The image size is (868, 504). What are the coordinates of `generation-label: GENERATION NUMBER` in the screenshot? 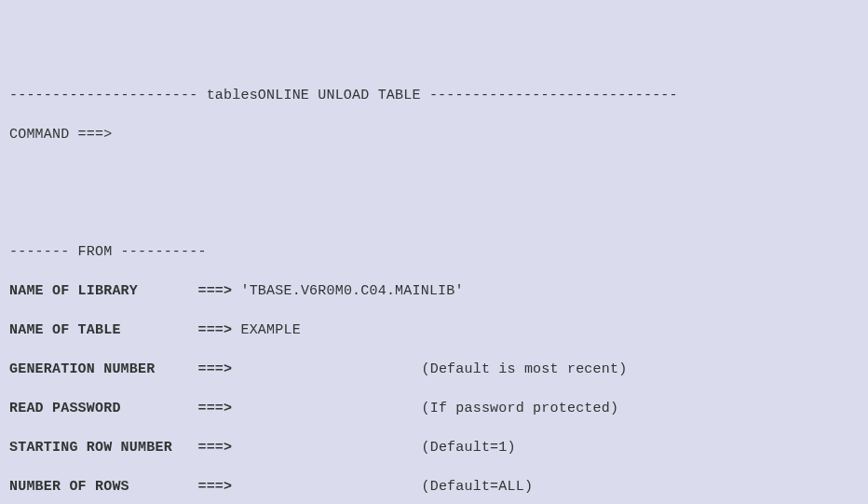 It's located at (82, 369).